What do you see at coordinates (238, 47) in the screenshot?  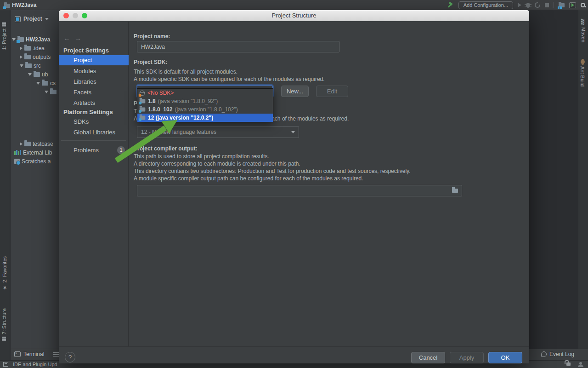 I see `project-name-input` at bounding box center [238, 47].